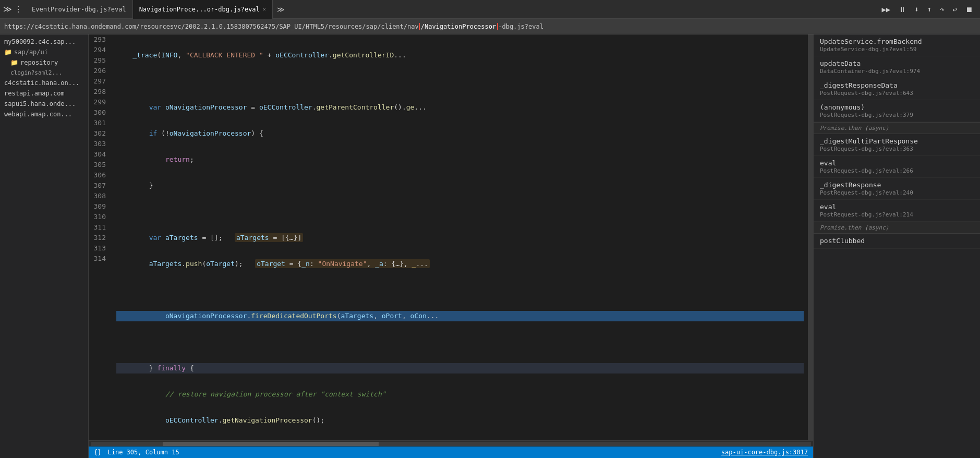  Describe the element at coordinates (203, 9) in the screenshot. I see `tab-navprocessor: NavigationProce...or-dbg.js?eval ✕` at that location.